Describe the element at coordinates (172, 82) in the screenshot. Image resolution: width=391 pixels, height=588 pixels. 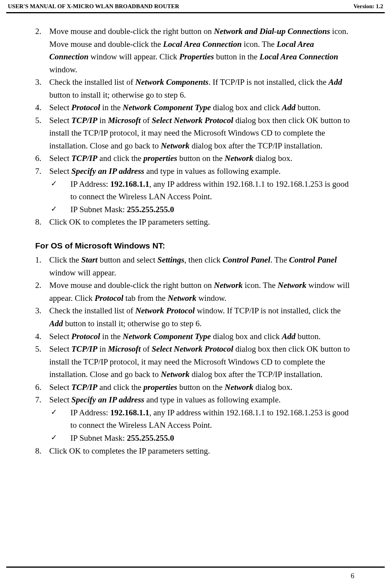
I see `text-run: Network Components` at that location.